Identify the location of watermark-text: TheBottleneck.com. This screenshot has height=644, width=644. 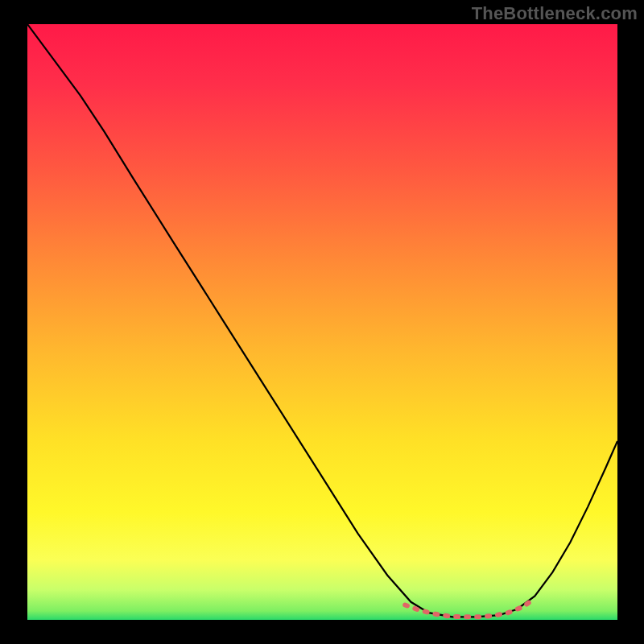
(555, 14).